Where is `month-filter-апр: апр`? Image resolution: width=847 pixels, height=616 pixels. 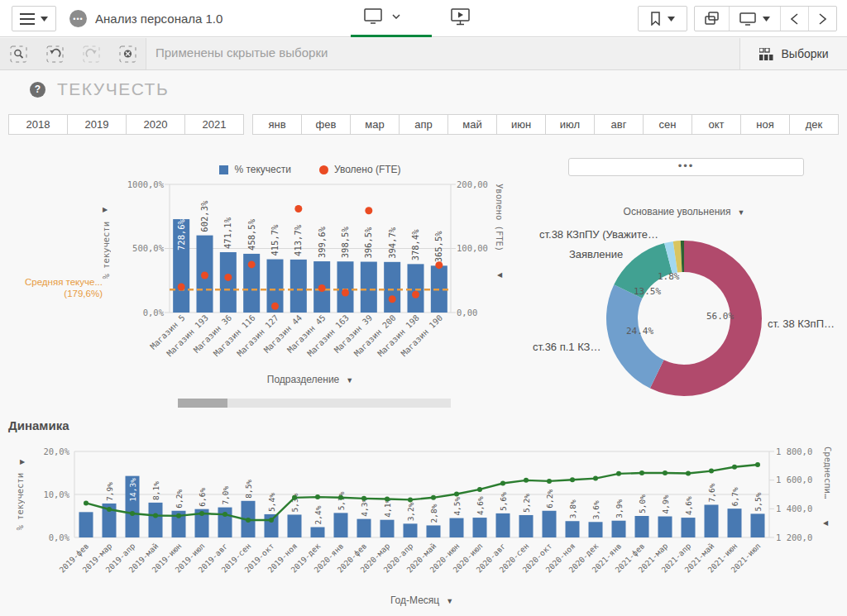 month-filter-апр: апр is located at coordinates (424, 124).